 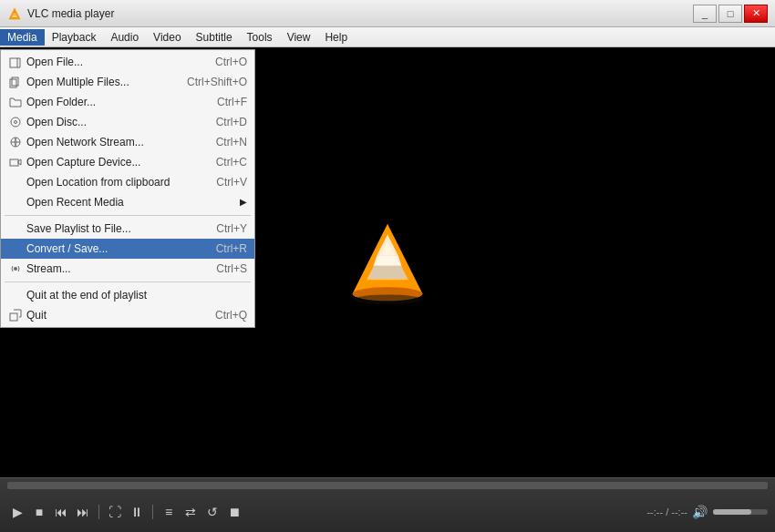 I want to click on save-playlist-label: Save Playlist to File..., so click(x=112, y=229).